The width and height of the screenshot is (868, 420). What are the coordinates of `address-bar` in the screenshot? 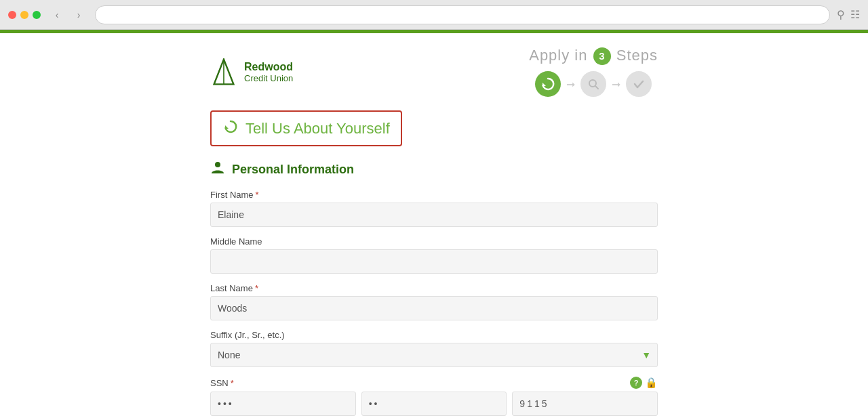 It's located at (462, 15).